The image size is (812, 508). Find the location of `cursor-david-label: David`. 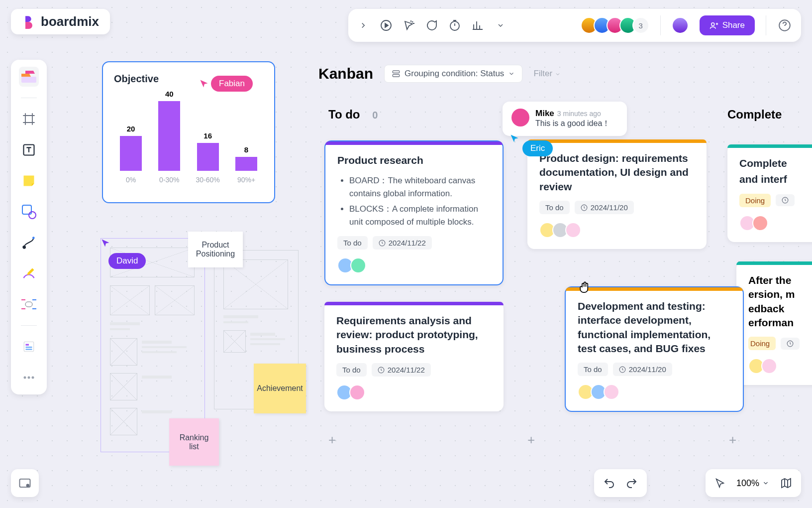

cursor-david-label: David is located at coordinates (127, 261).